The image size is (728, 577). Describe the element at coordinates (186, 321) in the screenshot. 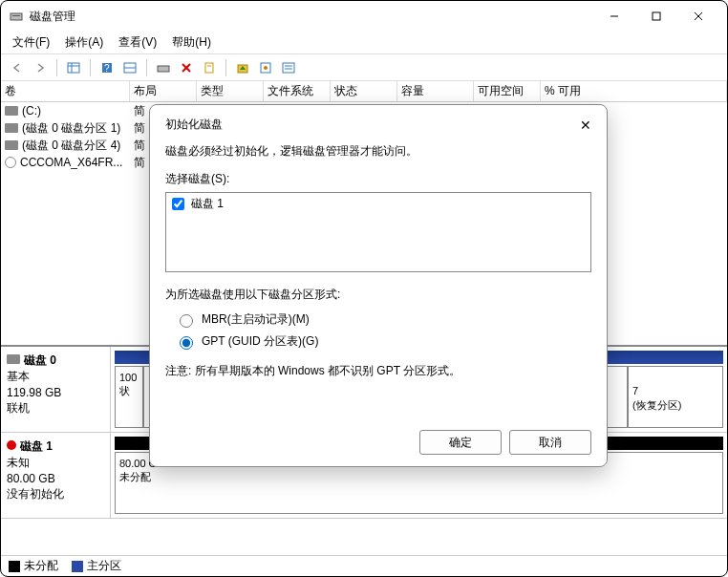

I see `mbr-radio` at that location.